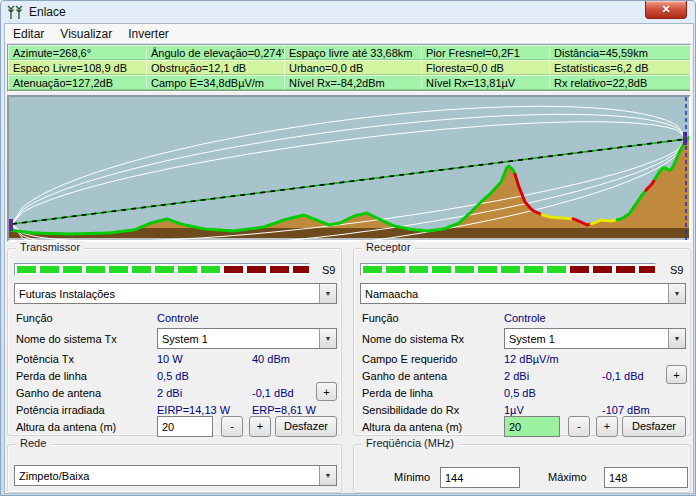 This screenshot has width=696, height=496. What do you see at coordinates (162, 270) in the screenshot?
I see `tx-signal-meter` at bounding box center [162, 270].